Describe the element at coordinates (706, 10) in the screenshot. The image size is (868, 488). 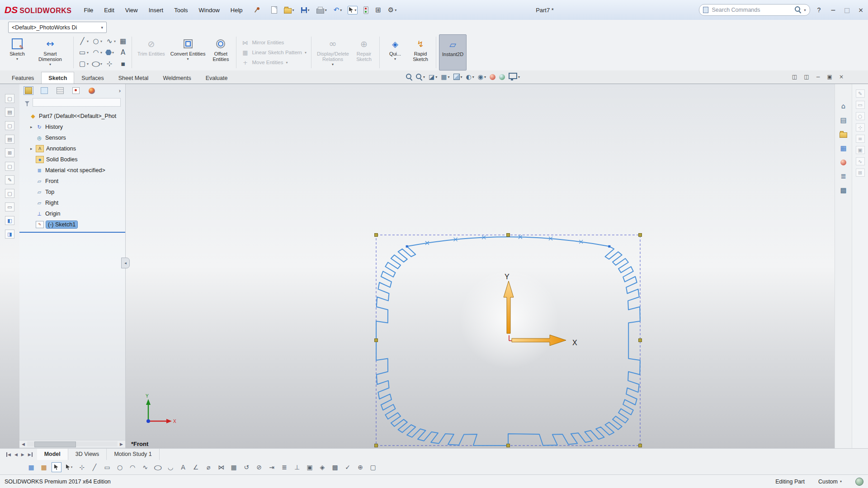
I see `search-scope-icon` at that location.